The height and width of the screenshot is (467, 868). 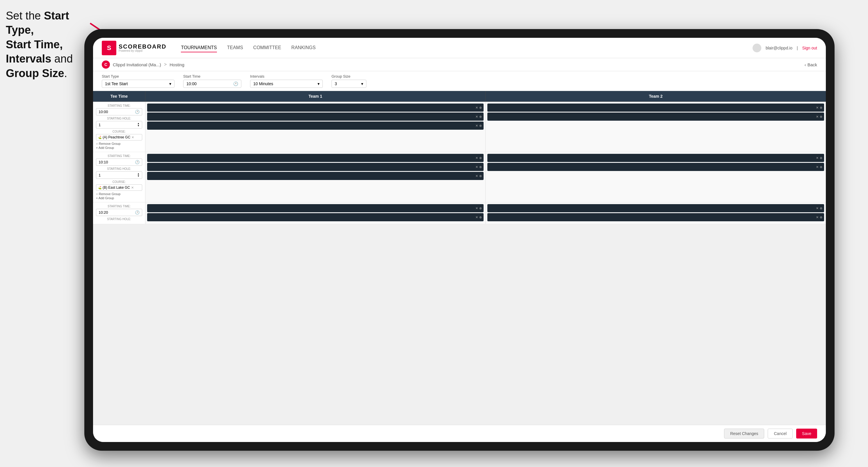 I want to click on group1-team1-p2-expand: ⊕, so click(x=480, y=117).